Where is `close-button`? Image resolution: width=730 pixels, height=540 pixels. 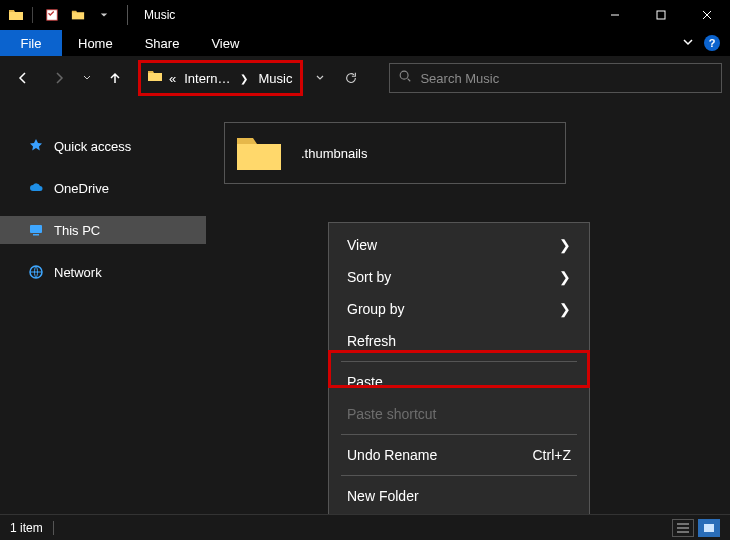
close-button is located at coordinates (707, 15).